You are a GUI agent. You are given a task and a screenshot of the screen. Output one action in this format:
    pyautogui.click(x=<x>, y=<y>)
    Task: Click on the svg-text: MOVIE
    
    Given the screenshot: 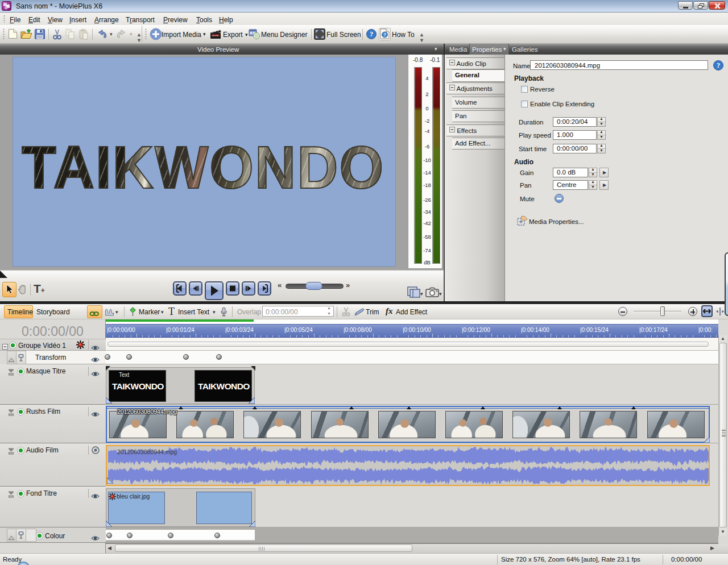 What is the action you would take?
    pyautogui.click(x=216, y=36)
    